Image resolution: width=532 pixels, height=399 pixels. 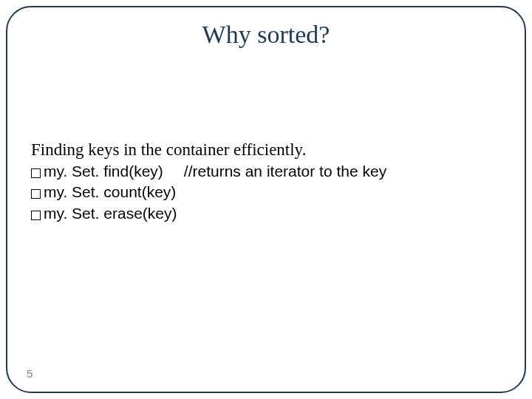 I want to click on api-call: my. Set. erase(key), so click(x=111, y=214).